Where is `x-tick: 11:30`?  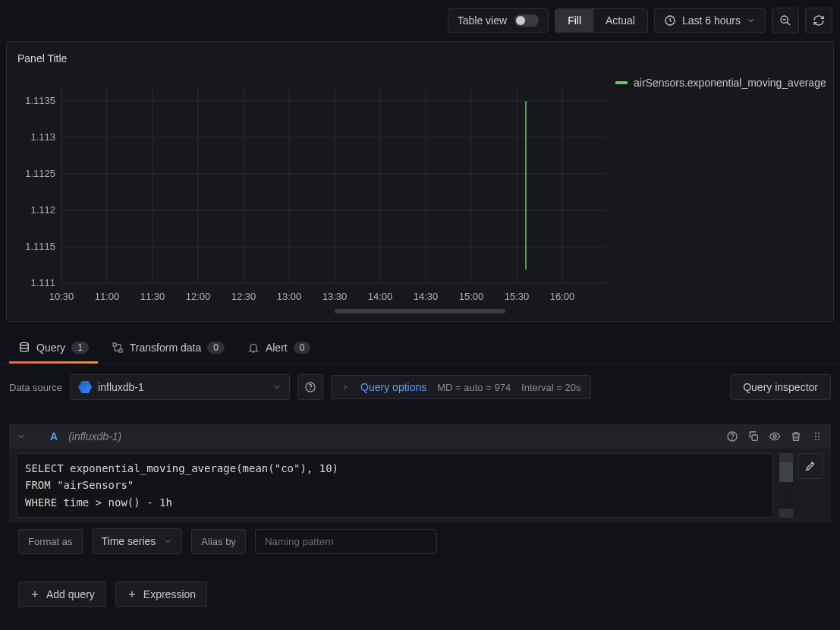 x-tick: 11:30 is located at coordinates (153, 296).